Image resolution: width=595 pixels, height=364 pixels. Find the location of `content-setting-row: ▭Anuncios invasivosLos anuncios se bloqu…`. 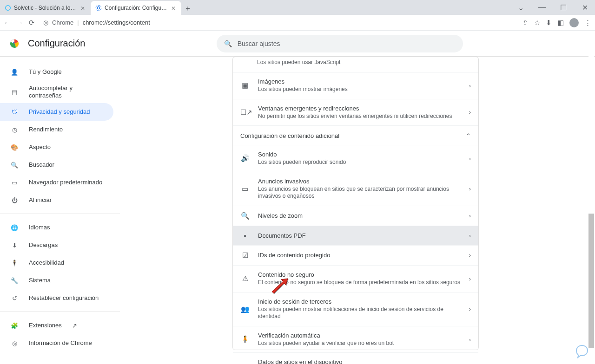

content-setting-row: ▭Anuncios invasivosLos anuncios se bloqu… is located at coordinates (356, 189).